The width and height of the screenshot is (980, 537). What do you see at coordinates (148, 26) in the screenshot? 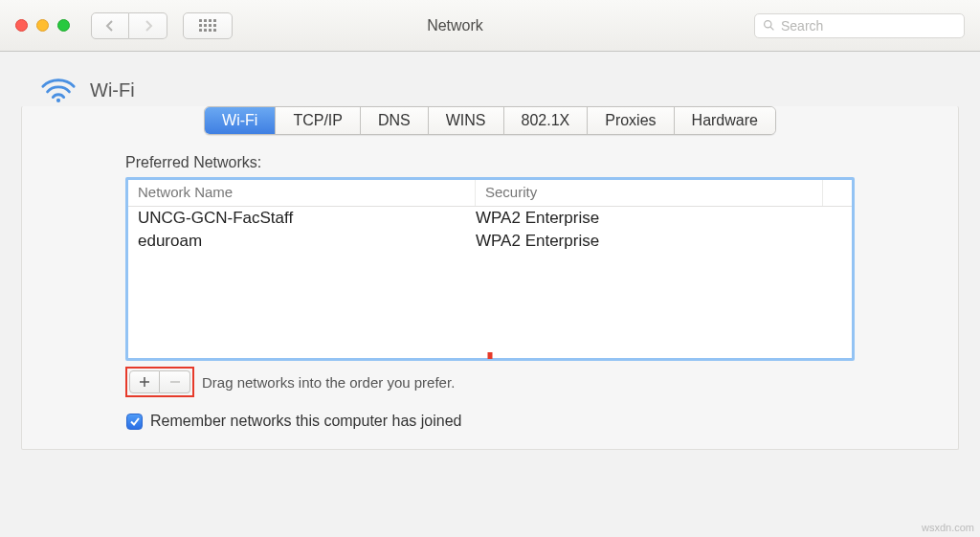
I see `chevron-right-icon` at bounding box center [148, 26].